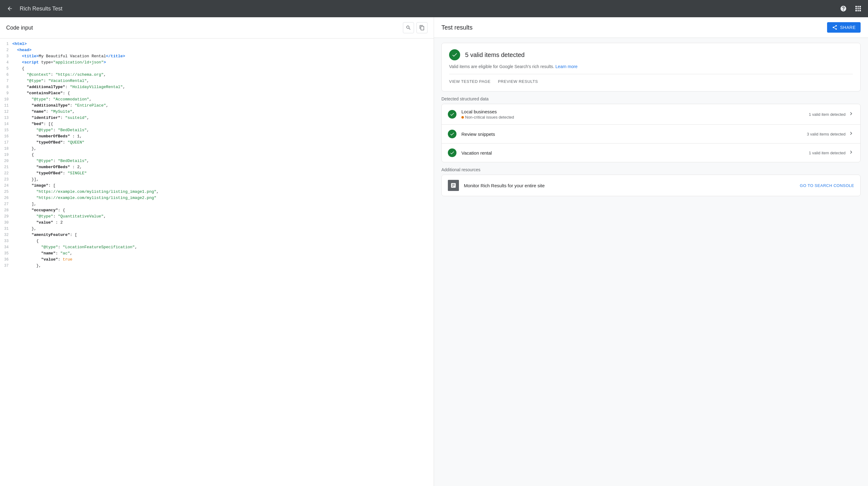  I want to click on code-line: 26 "https://example.com/mylisting/listin…, so click(217, 198).